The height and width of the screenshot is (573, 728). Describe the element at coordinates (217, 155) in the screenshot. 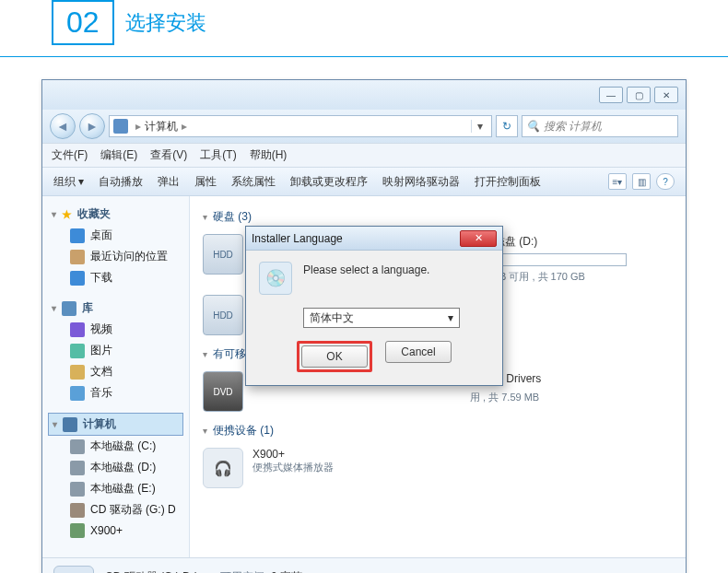

I see `menu-tools: 工具(T)` at that location.